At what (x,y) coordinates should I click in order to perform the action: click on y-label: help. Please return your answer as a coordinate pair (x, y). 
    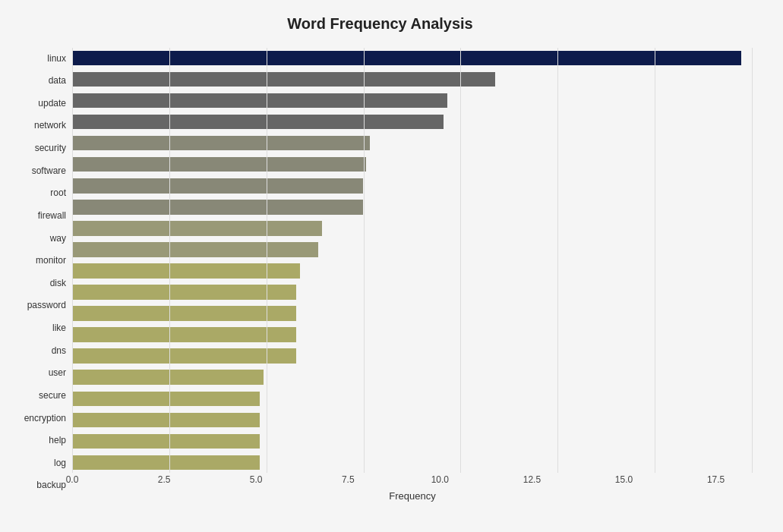
    Looking at the image, I should click on (58, 440).